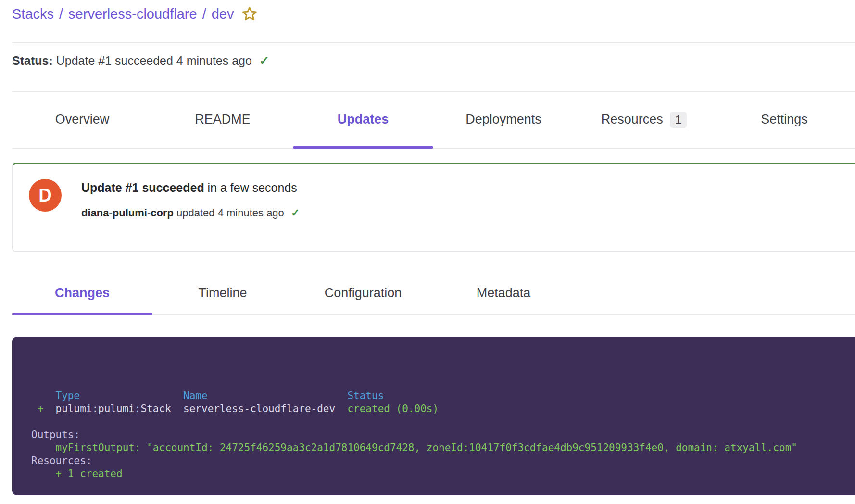 The height and width of the screenshot is (504, 855). What do you see at coordinates (504, 293) in the screenshot?
I see `tab-label: Metadata` at bounding box center [504, 293].